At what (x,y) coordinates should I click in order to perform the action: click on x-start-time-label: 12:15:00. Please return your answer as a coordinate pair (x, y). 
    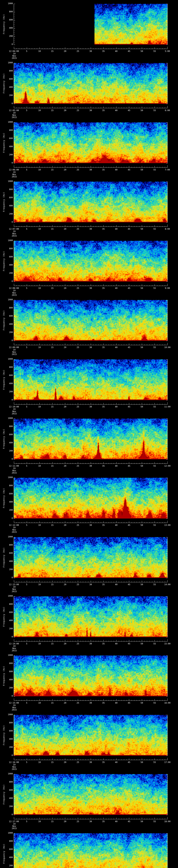
    Looking at the image, I should click on (14, 703).